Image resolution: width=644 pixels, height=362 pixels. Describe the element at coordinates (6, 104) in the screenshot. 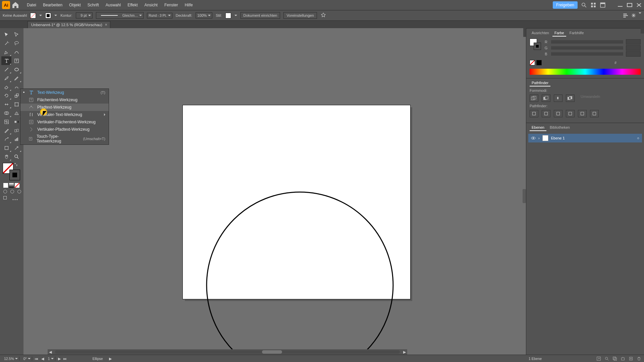

I see `width-tool` at that location.